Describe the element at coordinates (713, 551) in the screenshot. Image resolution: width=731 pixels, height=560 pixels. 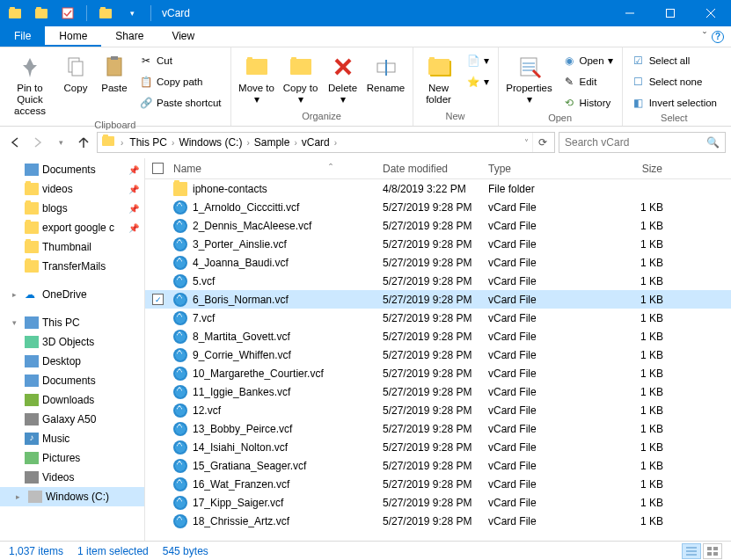
I see `thumbnails-view-button` at that location.